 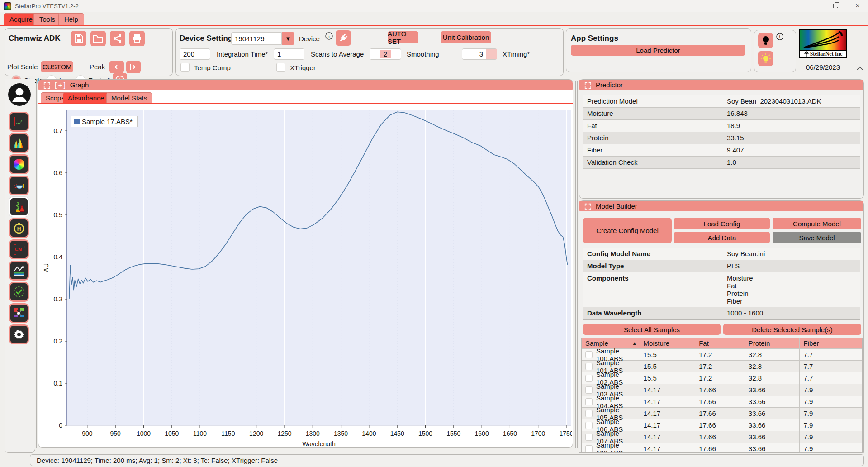 What do you see at coordinates (858, 6) in the screenshot?
I see `close-button: ×` at bounding box center [858, 6].